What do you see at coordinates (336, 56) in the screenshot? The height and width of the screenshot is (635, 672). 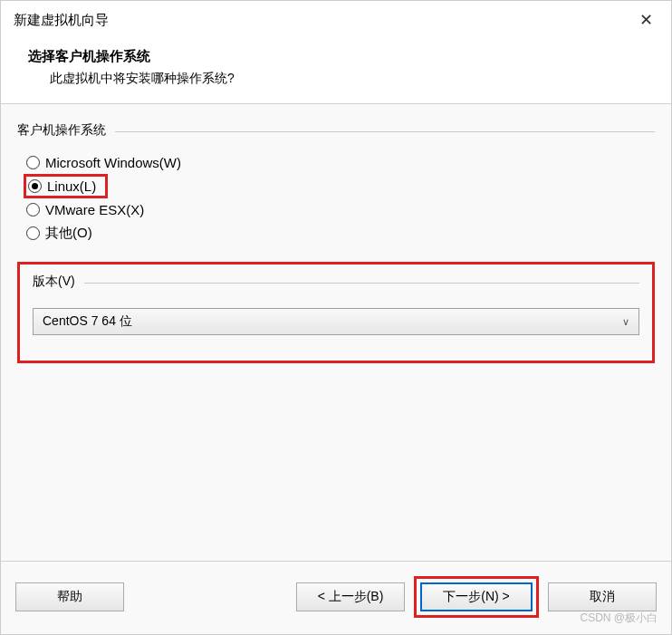 I see `header-title: 选择客户机操作系统` at bounding box center [336, 56].